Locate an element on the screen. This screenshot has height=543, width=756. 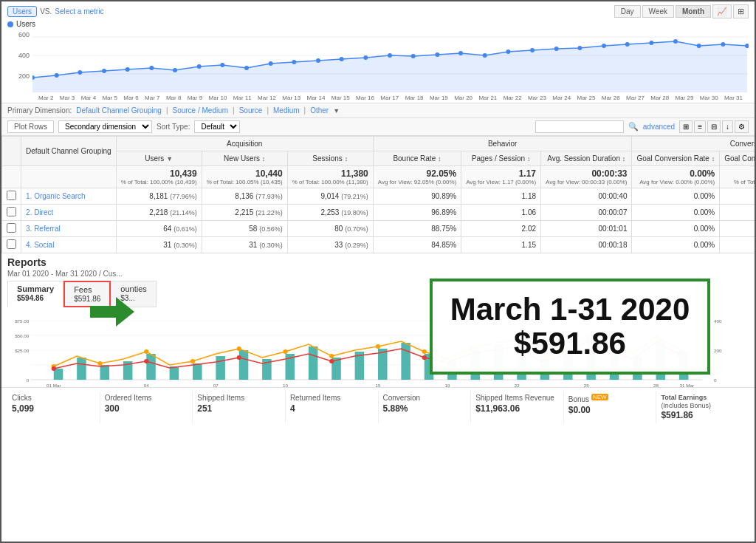
svg-text: 01 Mar is located at coordinates (54, 385).